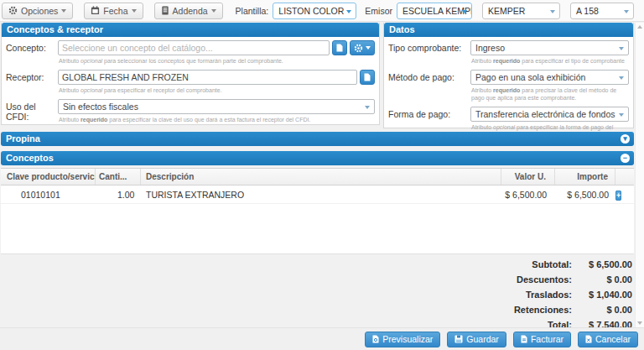  Describe the element at coordinates (118, 176) in the screenshot. I see `column-header-cantidad: Canti...` at that location.